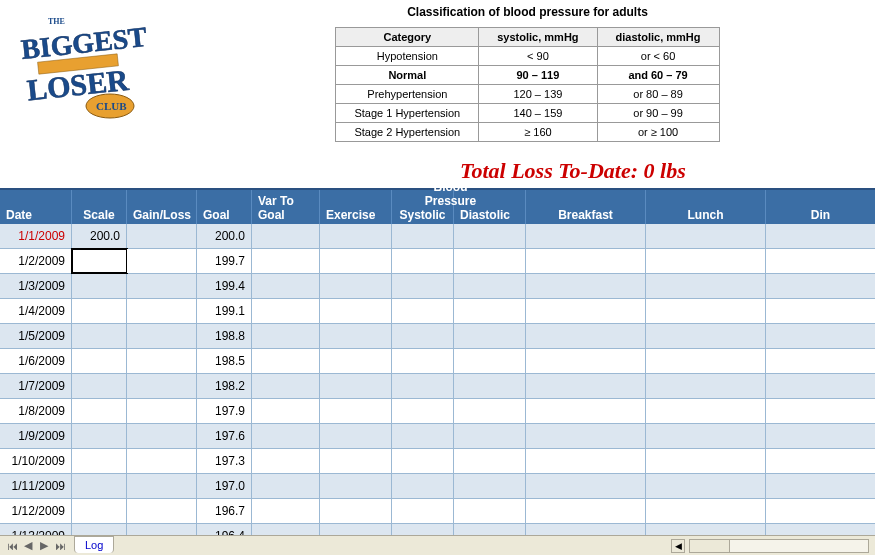 This screenshot has height=555, width=875. What do you see at coordinates (36, 236) in the screenshot?
I see `cell-date: 1/1/2009` at bounding box center [36, 236].